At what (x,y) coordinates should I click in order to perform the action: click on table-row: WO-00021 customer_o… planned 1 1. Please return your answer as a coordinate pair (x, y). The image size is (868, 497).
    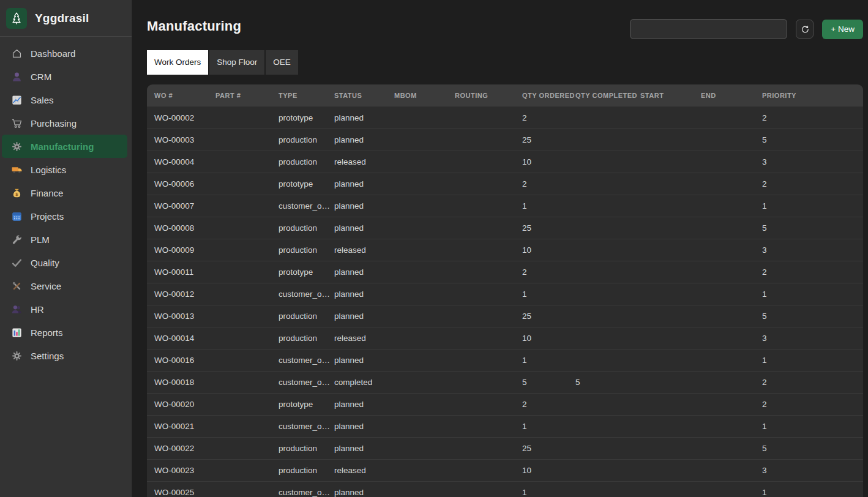
    Looking at the image, I should click on (505, 426).